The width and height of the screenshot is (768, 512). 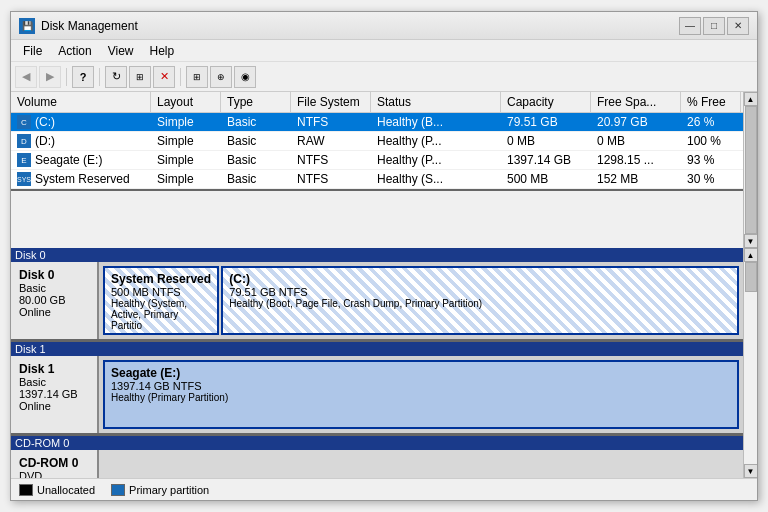 What do you see at coordinates (436, 102) in the screenshot?
I see `col-status: Status` at bounding box center [436, 102].